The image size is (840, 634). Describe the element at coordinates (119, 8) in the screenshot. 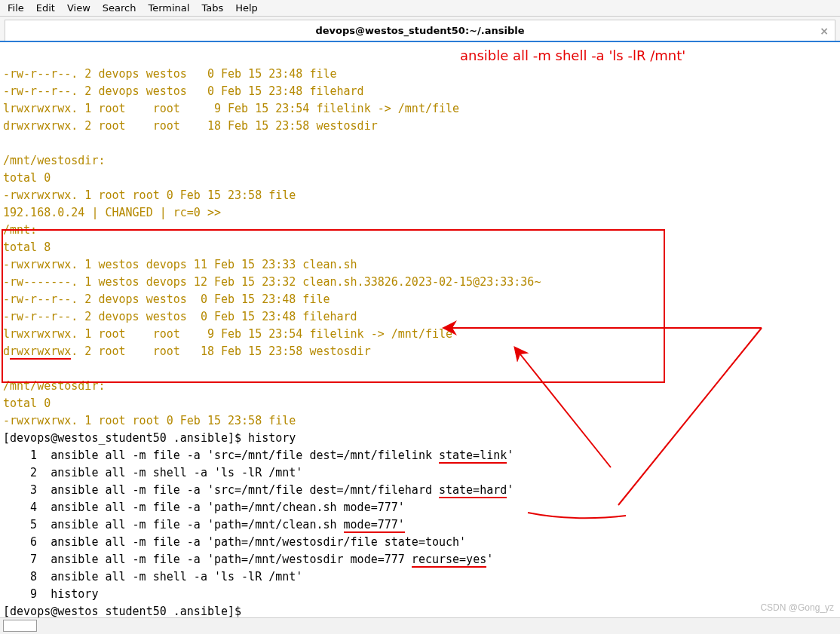

I see `menu-search: Search` at that location.